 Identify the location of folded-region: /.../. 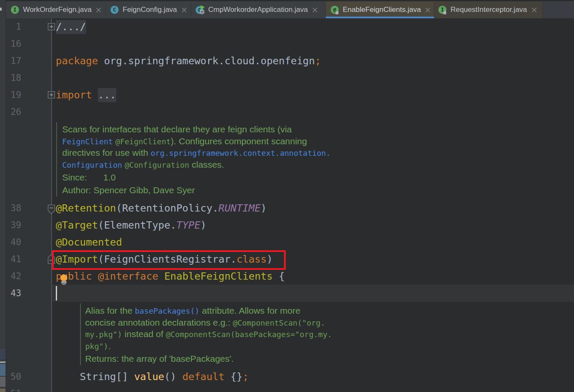
(71, 27).